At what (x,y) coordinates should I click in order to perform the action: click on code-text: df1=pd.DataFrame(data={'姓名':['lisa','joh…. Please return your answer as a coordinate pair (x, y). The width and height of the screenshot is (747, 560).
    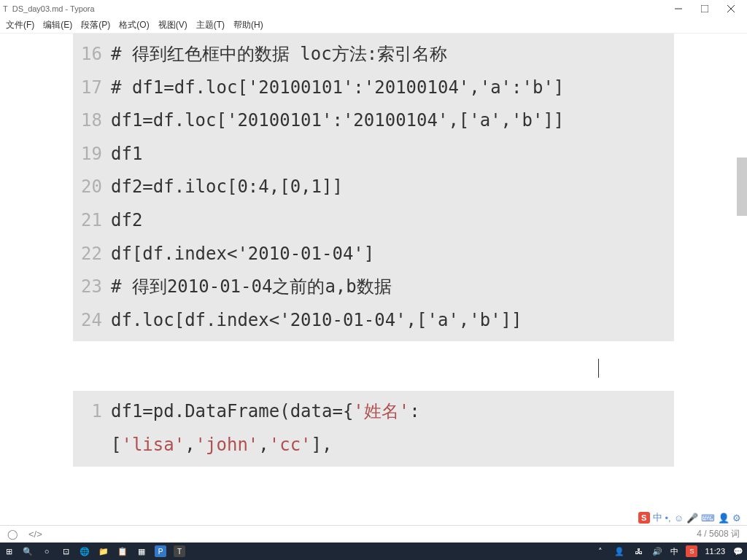
    Looking at the image, I should click on (392, 429).